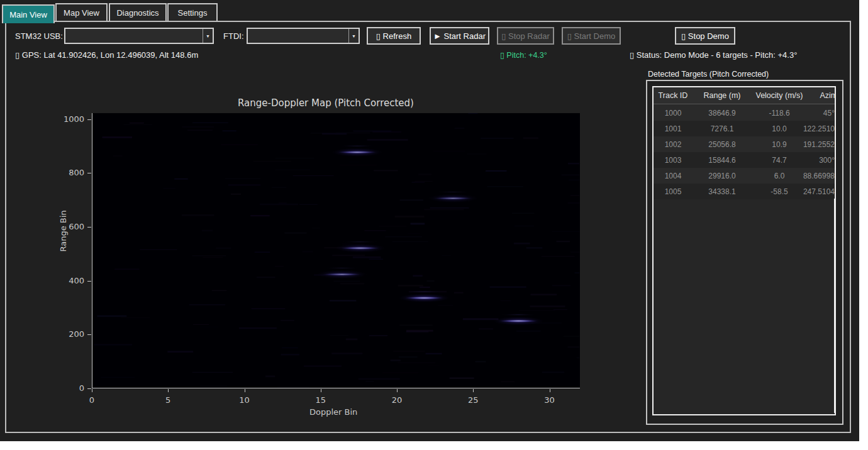  What do you see at coordinates (744, 160) in the screenshot?
I see `table-row: 100315844.674.7300°` at bounding box center [744, 160].